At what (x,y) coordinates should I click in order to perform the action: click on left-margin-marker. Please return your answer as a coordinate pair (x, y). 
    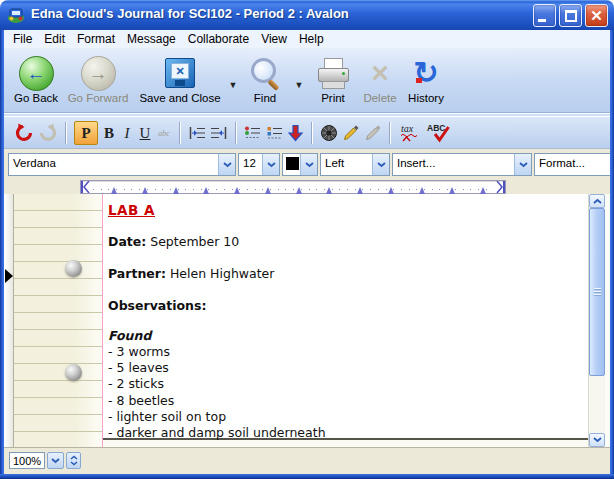
    Looking at the image, I should click on (86, 187).